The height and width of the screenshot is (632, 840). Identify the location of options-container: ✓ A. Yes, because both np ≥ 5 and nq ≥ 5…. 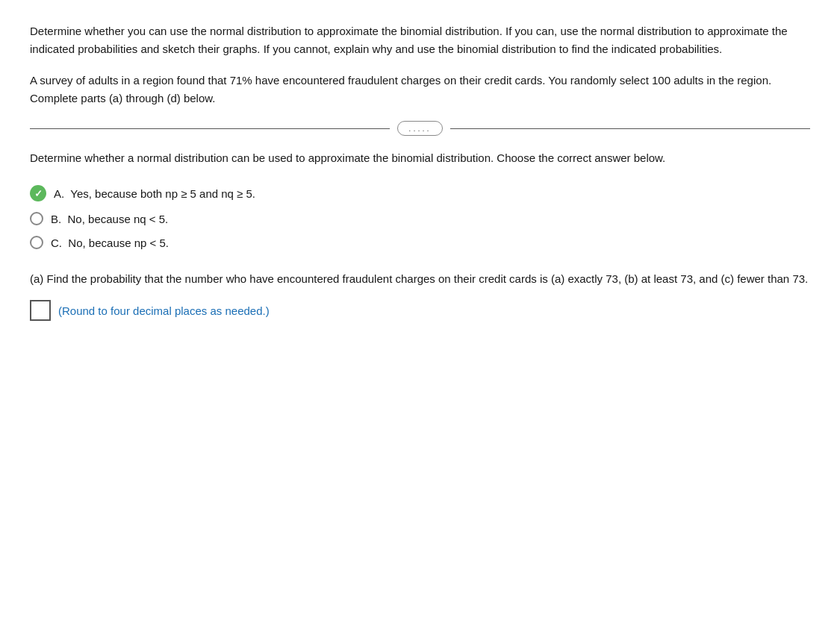
(420, 217).